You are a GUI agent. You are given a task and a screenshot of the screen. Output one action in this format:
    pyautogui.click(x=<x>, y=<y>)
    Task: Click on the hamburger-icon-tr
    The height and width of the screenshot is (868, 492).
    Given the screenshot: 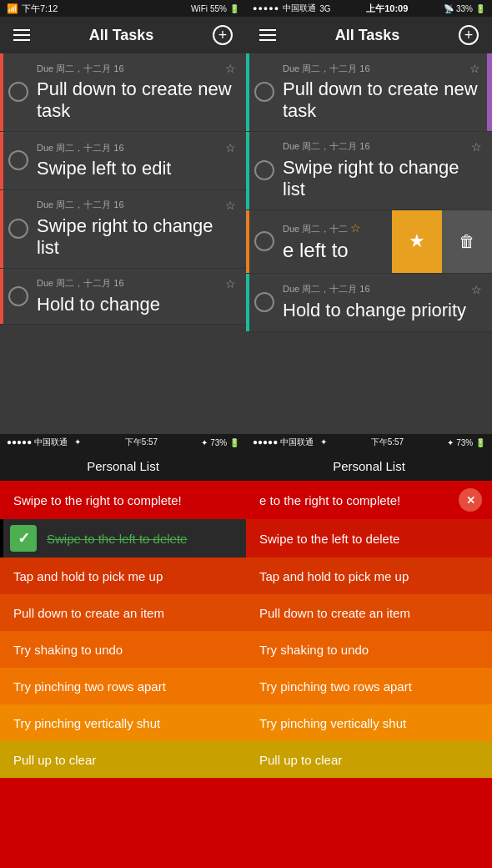 What is the action you would take?
    pyautogui.click(x=268, y=35)
    